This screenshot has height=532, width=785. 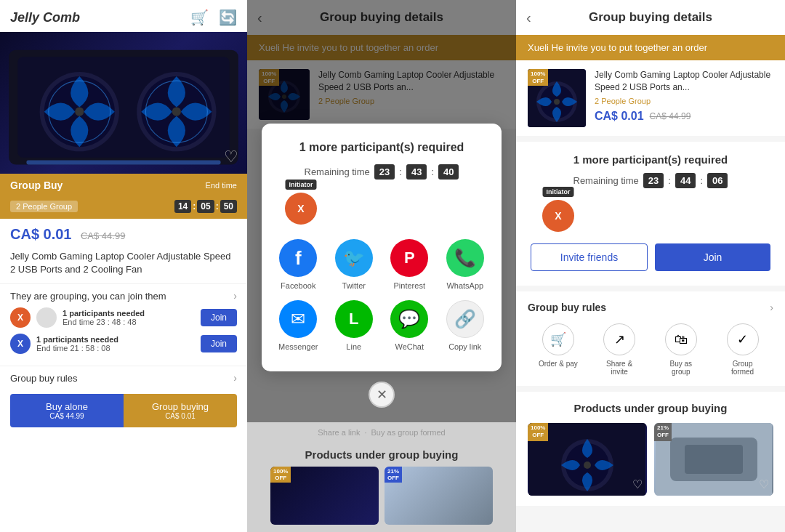 What do you see at coordinates (124, 185) in the screenshot?
I see `group-buy-banner: Group Buy End time` at bounding box center [124, 185].